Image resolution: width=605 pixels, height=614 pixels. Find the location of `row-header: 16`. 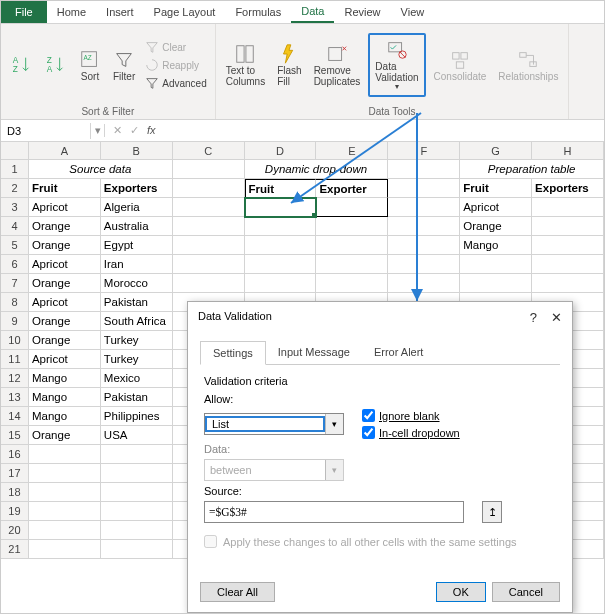

row-header: 16 is located at coordinates (15, 454).